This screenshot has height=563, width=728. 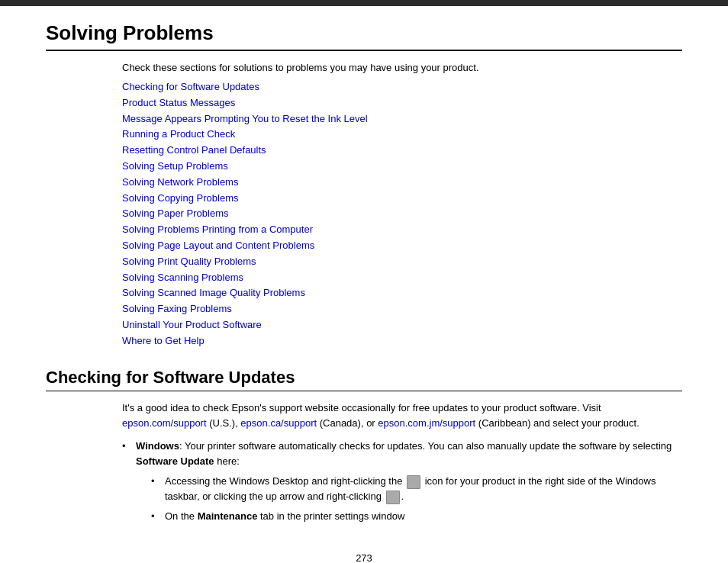 What do you see at coordinates (402, 151) in the screenshot?
I see `link-reset-defaults: Resetting Control Panel Defaults` at bounding box center [402, 151].